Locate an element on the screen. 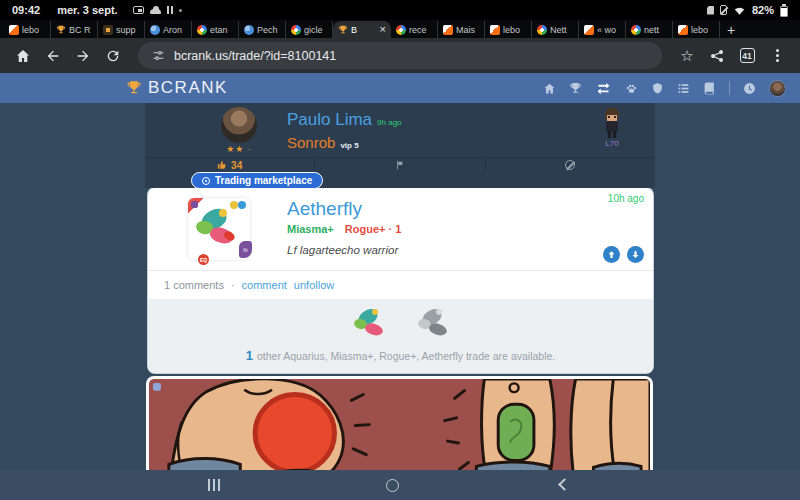  site-nav is located at coordinates (664, 88).